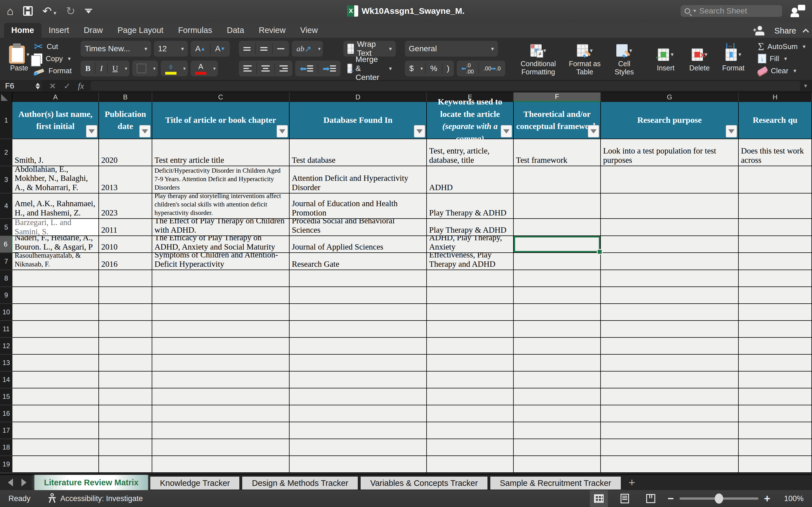 The width and height of the screenshot is (812, 507). I want to click on cell-C15, so click(221, 397).